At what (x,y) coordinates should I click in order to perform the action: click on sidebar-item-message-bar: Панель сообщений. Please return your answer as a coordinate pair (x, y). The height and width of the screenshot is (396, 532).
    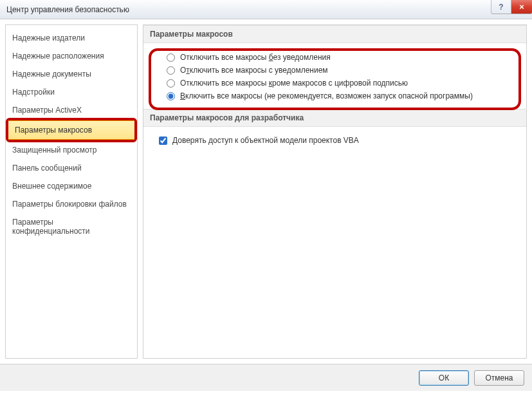
    Looking at the image, I should click on (71, 168).